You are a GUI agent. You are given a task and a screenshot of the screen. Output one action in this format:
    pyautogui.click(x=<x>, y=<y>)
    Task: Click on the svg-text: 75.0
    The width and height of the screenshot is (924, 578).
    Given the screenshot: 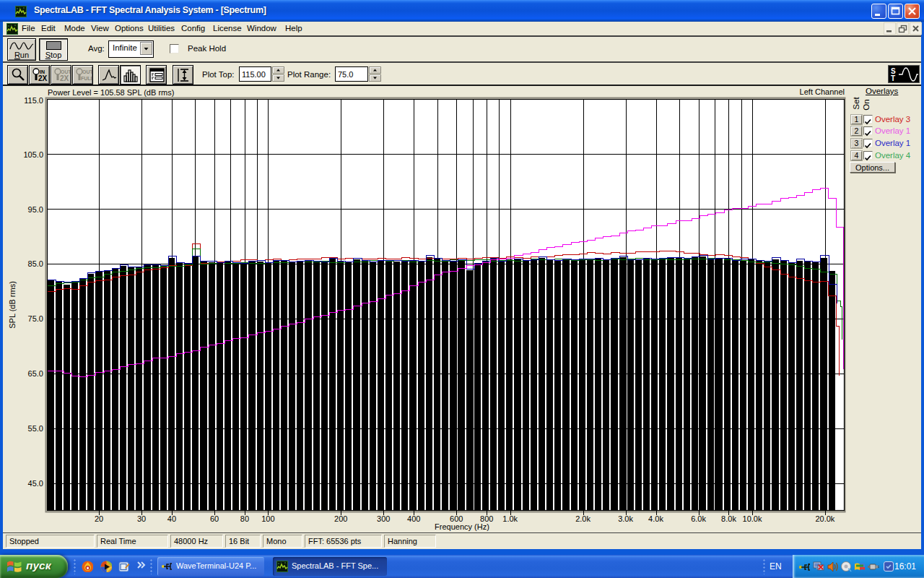 What is the action you would take?
    pyautogui.click(x=36, y=319)
    